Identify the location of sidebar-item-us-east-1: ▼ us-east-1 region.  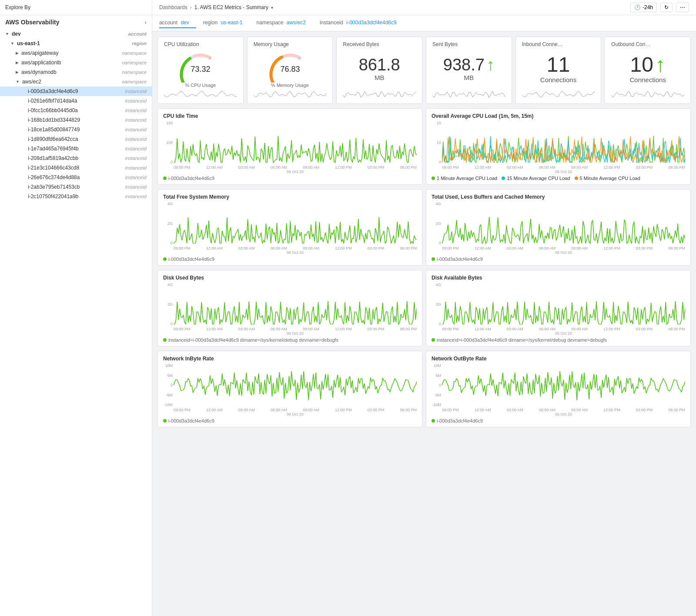
(76, 43).